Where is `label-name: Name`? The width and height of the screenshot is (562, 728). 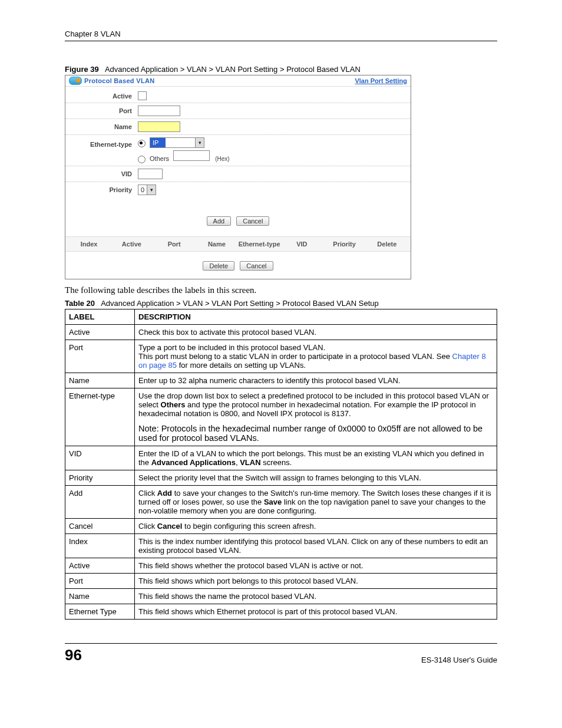 label-name: Name is located at coordinates (101, 127).